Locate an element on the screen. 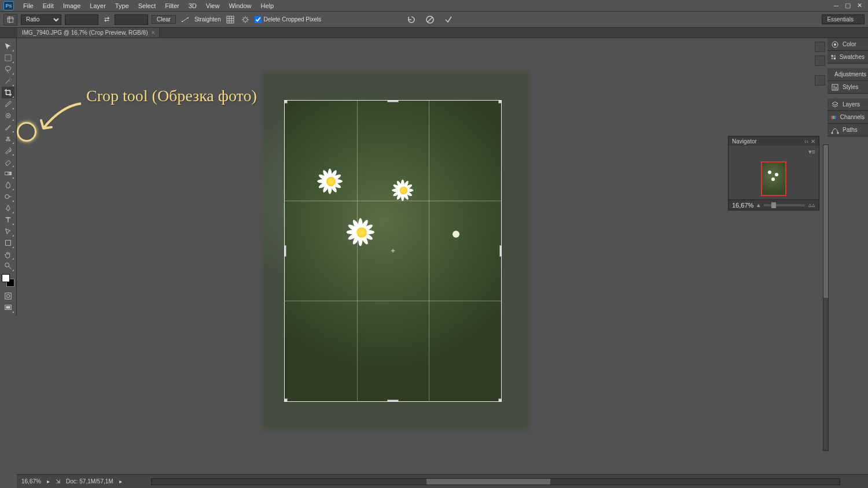 This screenshot has width=868, height=488. healing-brush-tool is located at coordinates (8, 116).